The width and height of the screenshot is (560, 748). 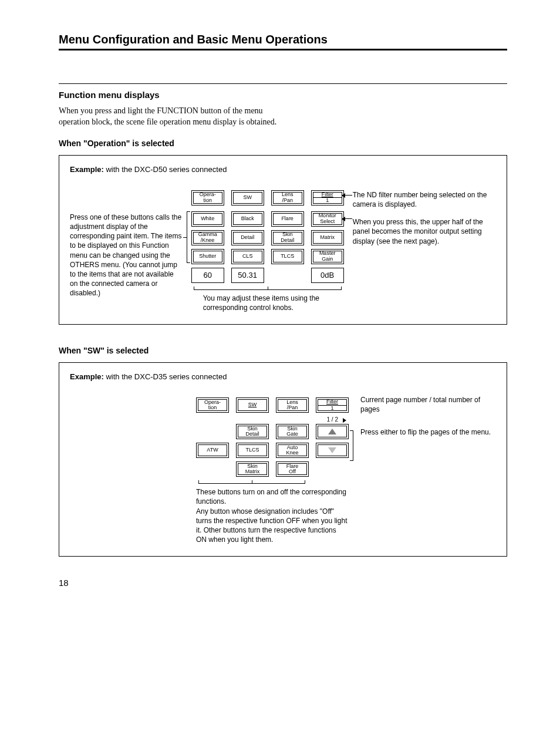 What do you see at coordinates (248, 219) in the screenshot?
I see `black-button: Black` at bounding box center [248, 219].